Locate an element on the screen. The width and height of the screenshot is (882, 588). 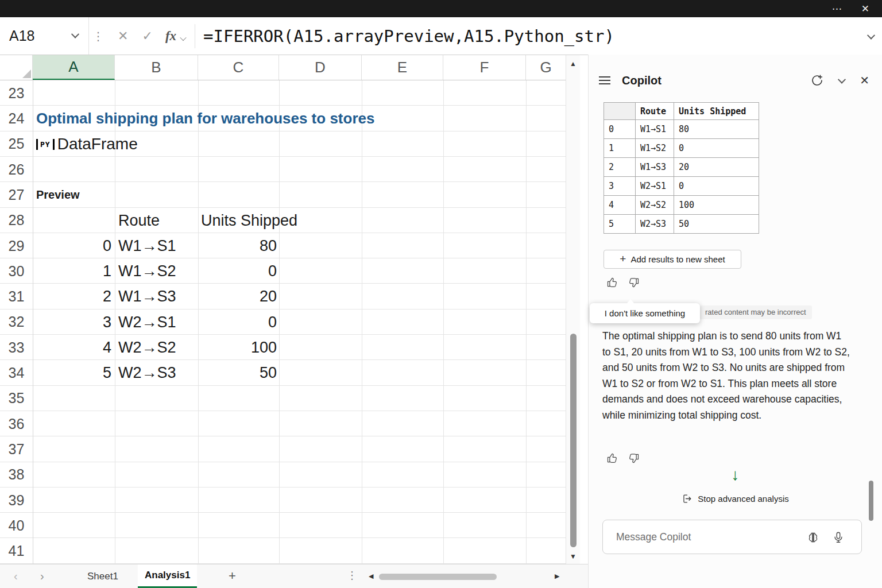
column-header-e: E is located at coordinates (403, 68).